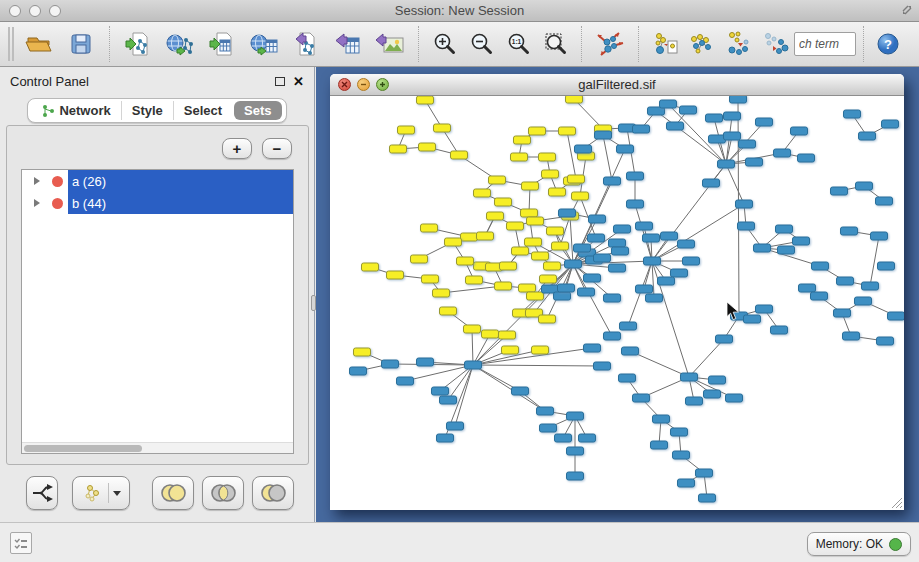 This screenshot has height=562, width=919. I want to click on apply-layout-button, so click(610, 44).